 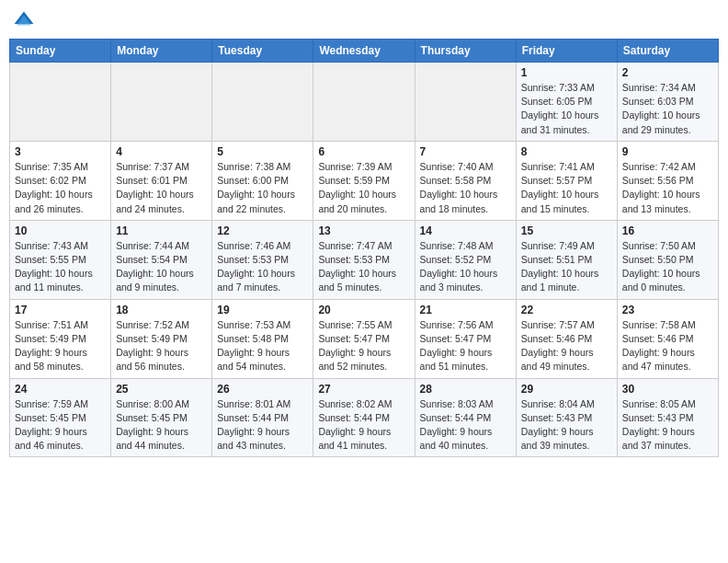 What do you see at coordinates (162, 231) in the screenshot?
I see `day-number: 11` at bounding box center [162, 231].